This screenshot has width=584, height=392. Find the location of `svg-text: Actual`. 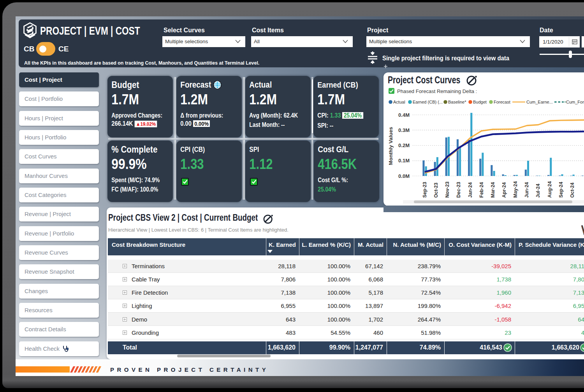

svg-text: Actual is located at coordinates (399, 102).